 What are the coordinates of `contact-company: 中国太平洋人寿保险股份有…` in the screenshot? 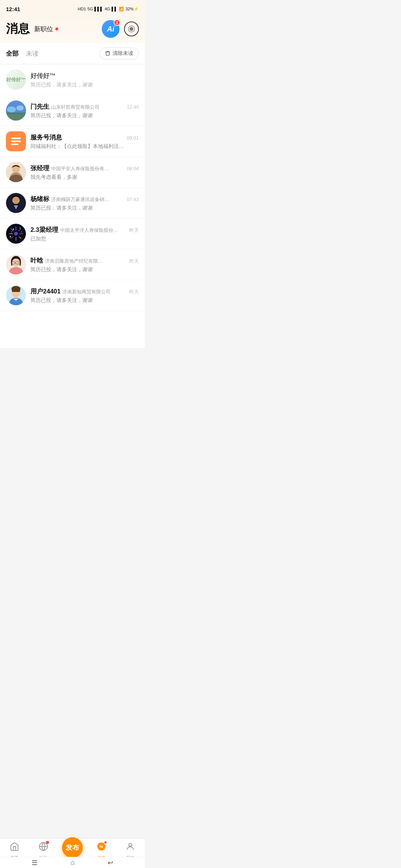 It's located at (90, 230).